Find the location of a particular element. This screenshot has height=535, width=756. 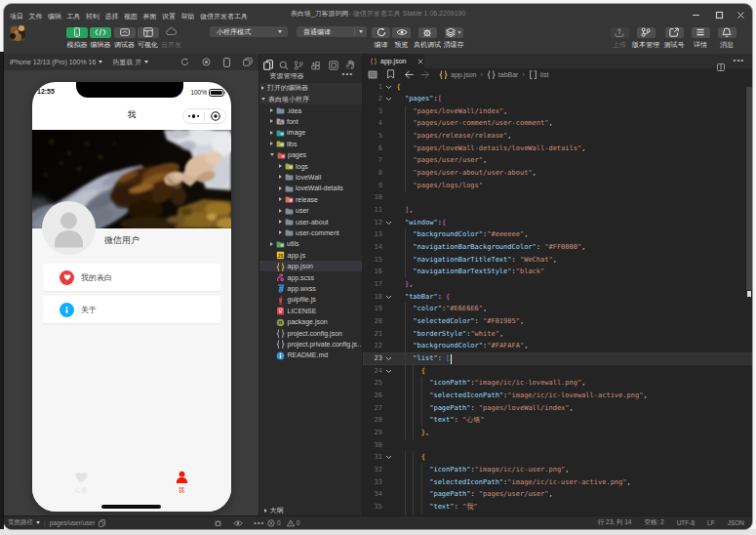

code-line-27: 27 "pagePath": "pages/loveWall/index", is located at coordinates (558, 408).